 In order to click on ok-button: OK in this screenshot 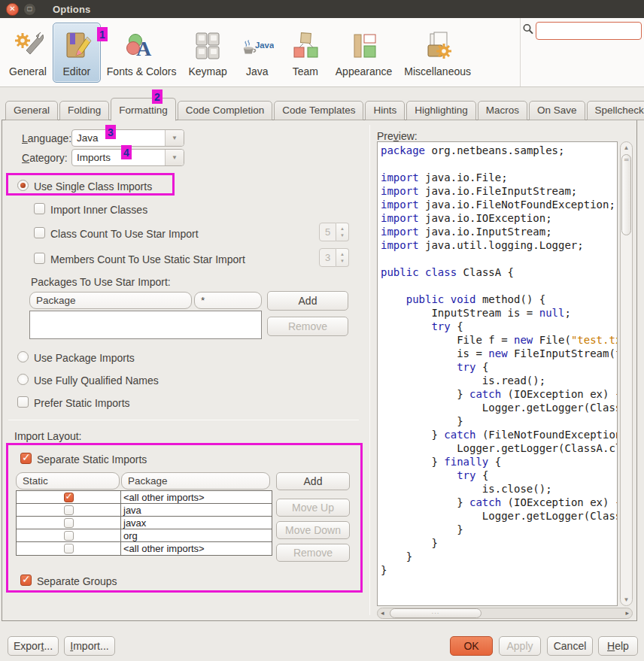, I will do `click(471, 646)`.